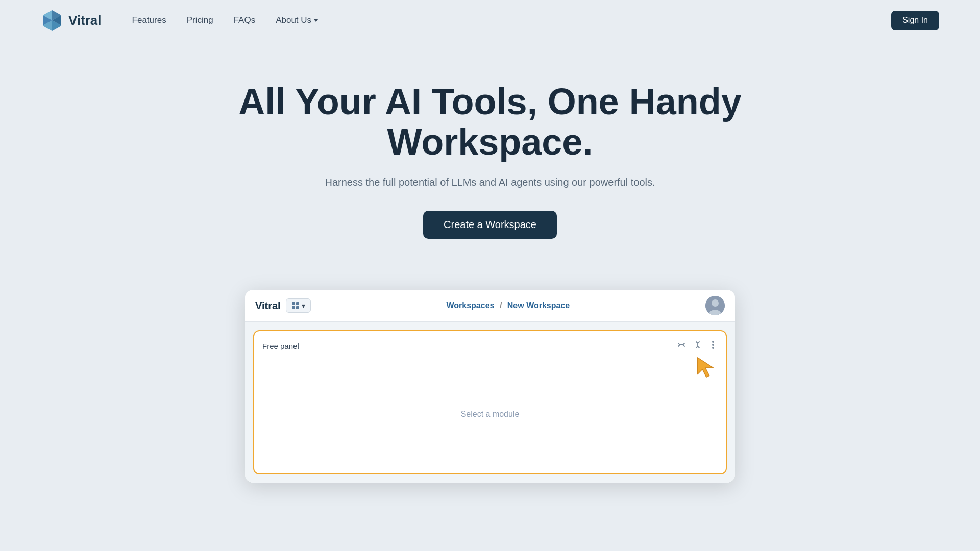  Describe the element at coordinates (713, 346) in the screenshot. I see `more-options-icon` at that location.